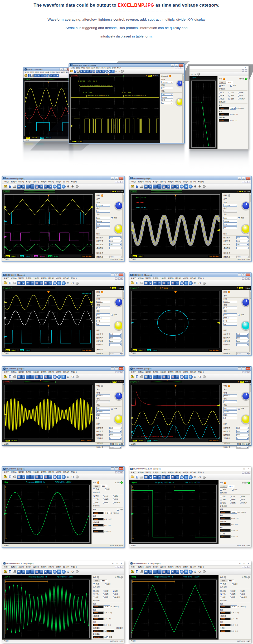  What do you see at coordinates (118, 594) in the screenshot?
I see `radio-option: 高斯` at bounding box center [118, 594].